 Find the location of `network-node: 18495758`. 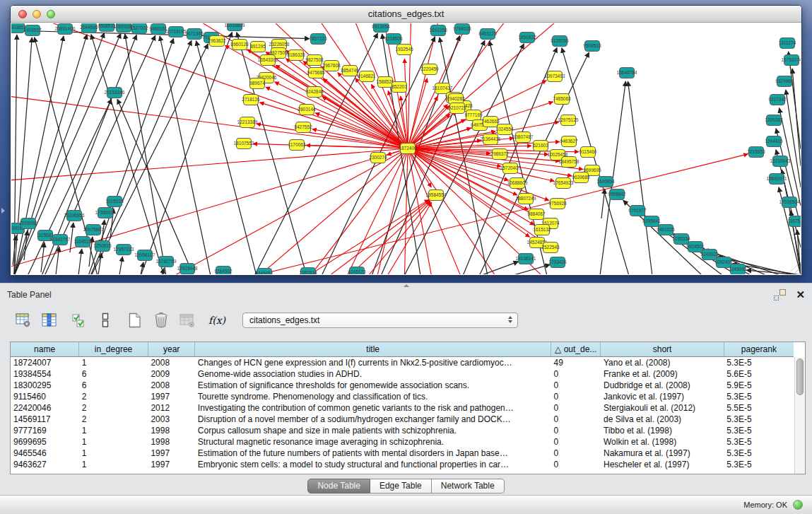

network-node: 18495758 is located at coordinates (570, 163).